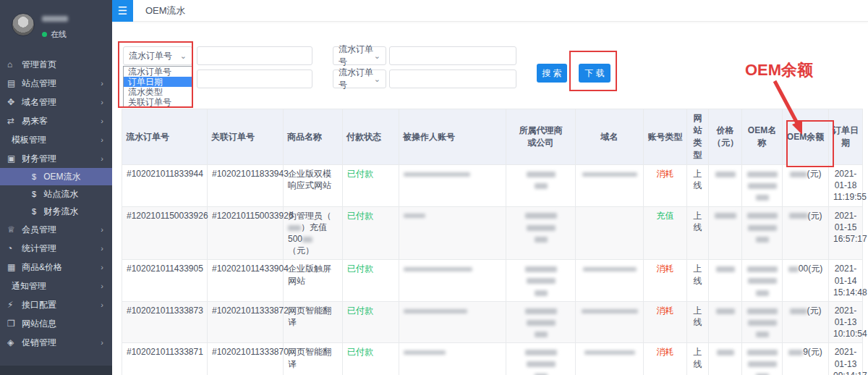 The image size is (868, 375). Describe the element at coordinates (56, 182) in the screenshot. I see `sidebar: 在线 ⌂管理首页▤站点管理›✥域名管理›⇄易来客›模板管理›▣财务管理›$OEM…` at that location.